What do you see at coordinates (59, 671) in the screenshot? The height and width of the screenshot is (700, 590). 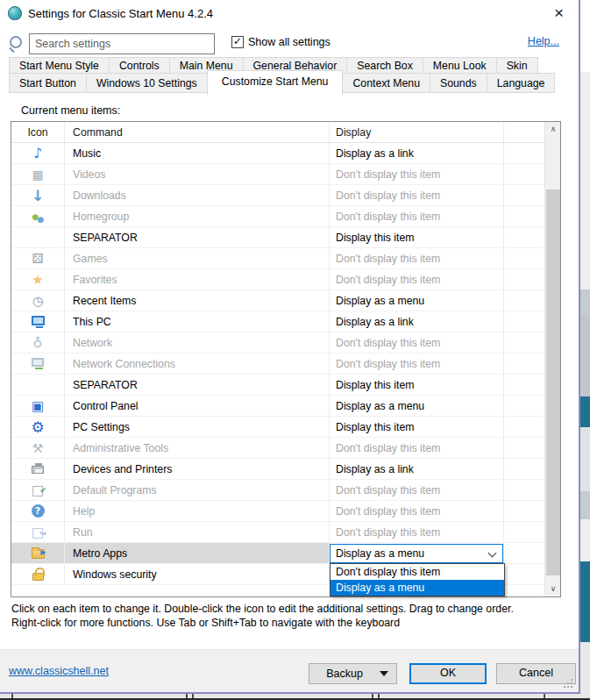 I see `classicshell-link: www.classicshell.net` at bounding box center [59, 671].